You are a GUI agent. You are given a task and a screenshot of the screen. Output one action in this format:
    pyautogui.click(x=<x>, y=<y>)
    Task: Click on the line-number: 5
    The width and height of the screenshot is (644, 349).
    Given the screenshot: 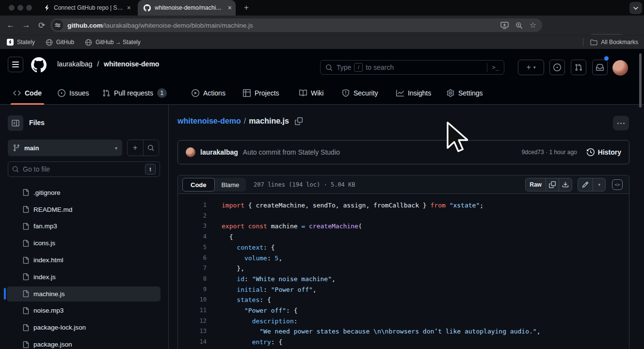 What is the action you would take?
    pyautogui.click(x=192, y=248)
    